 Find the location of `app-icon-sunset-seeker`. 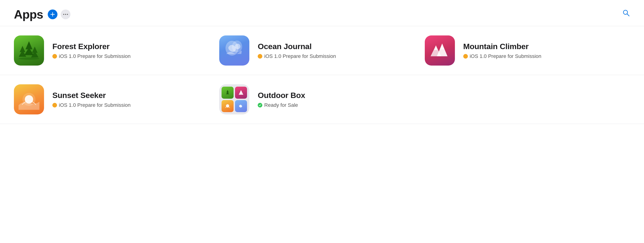

app-icon-sunset-seeker is located at coordinates (29, 100).